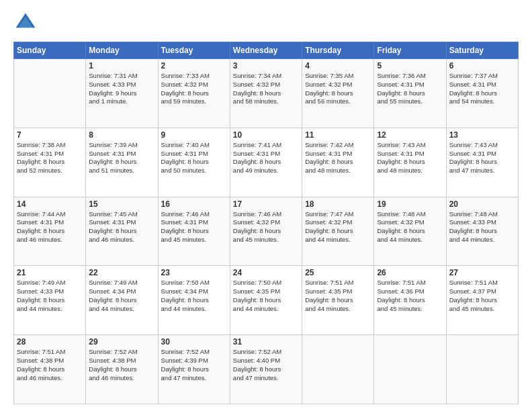  Describe the element at coordinates (339, 94) in the screenshot. I see `calendar-cell: 4Sunrise: 7:35 AM Sunset: 4:32 PM Daylig…` at that location.